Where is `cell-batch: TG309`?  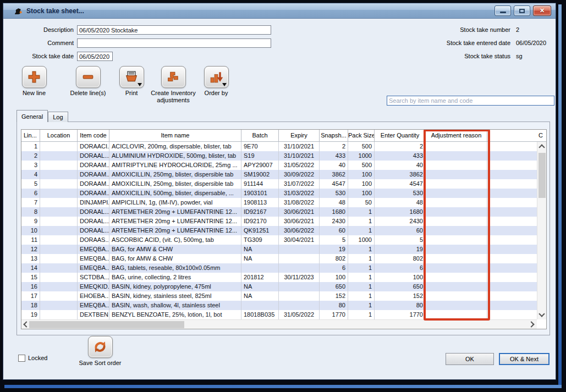
cell-batch: TG309 is located at coordinates (260, 240).